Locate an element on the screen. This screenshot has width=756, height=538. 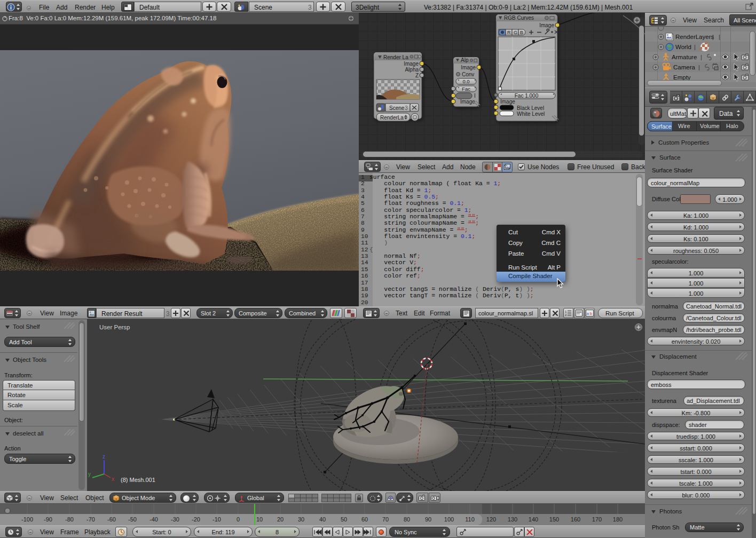
svg-text: 20 is located at coordinates (280, 519).